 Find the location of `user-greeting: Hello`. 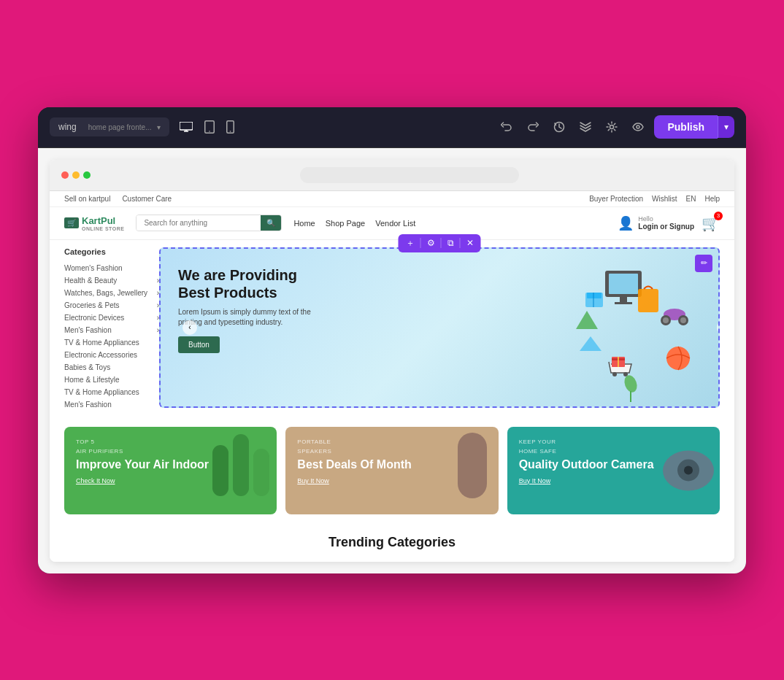

user-greeting: Hello is located at coordinates (666, 219).